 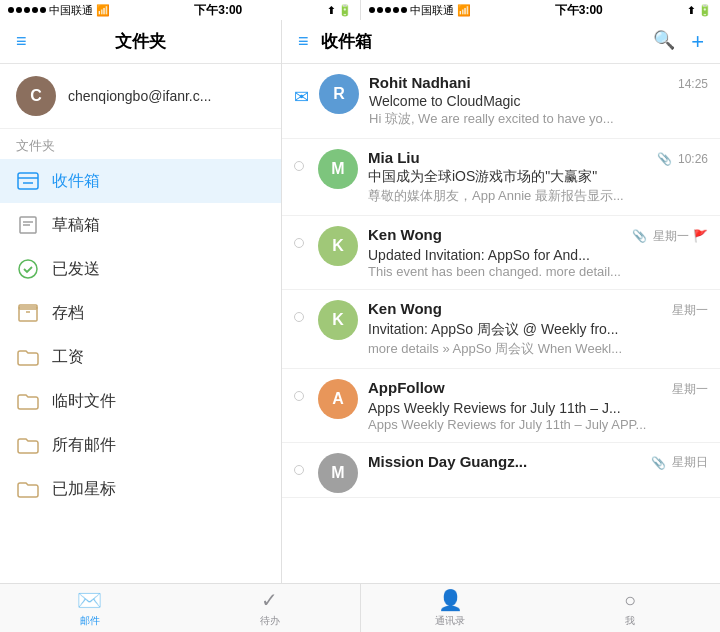 What do you see at coordinates (339, 94) in the screenshot?
I see `sender-avatar: R` at bounding box center [339, 94].